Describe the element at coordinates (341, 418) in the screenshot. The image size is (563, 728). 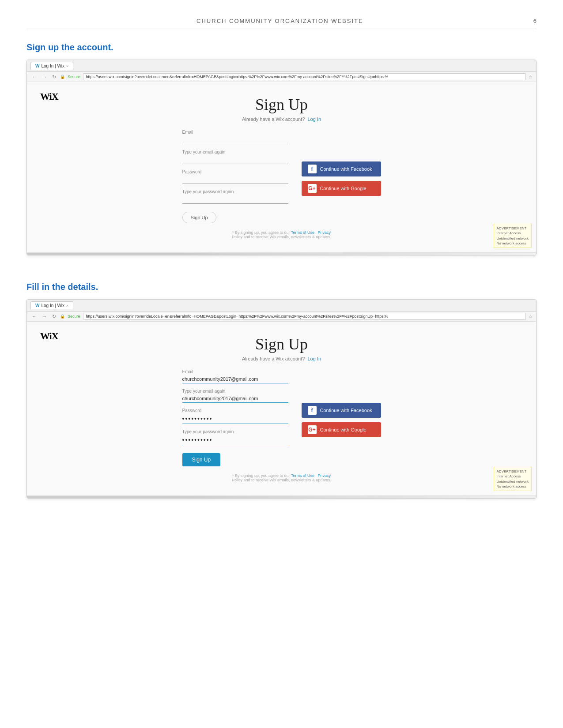
I see `wix-form-right-2: f Continue with Facebook G+ Continue wit…` at that location.